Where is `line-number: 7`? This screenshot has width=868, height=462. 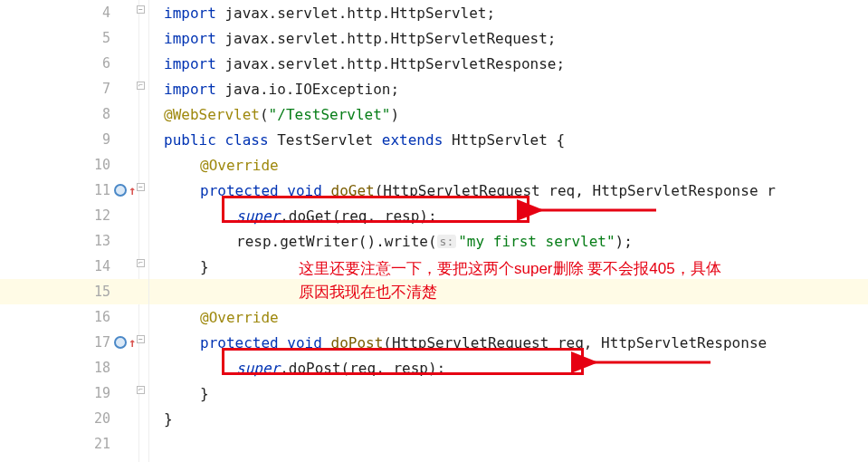
line-number: 7 is located at coordinates (98, 89).